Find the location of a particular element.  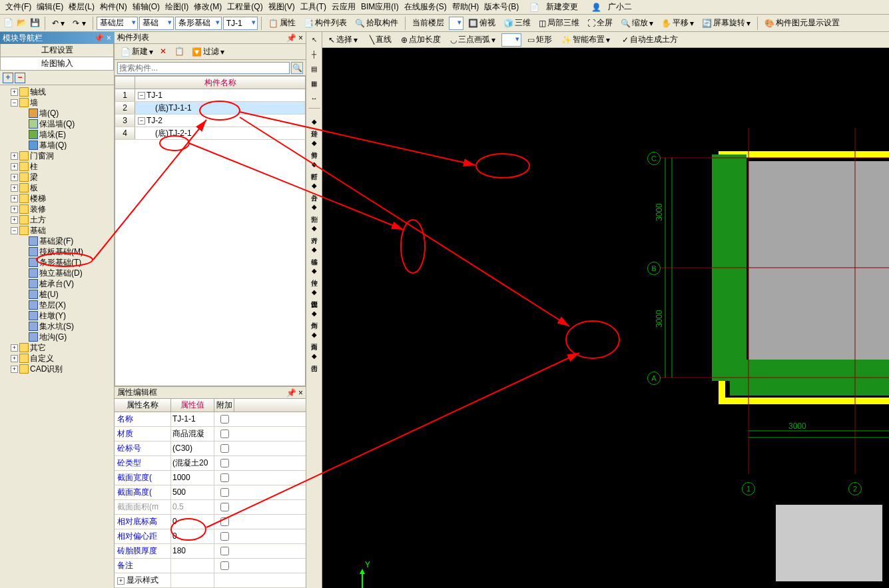

vtool-拉伸: ◆拉伸 is located at coordinates (314, 271).